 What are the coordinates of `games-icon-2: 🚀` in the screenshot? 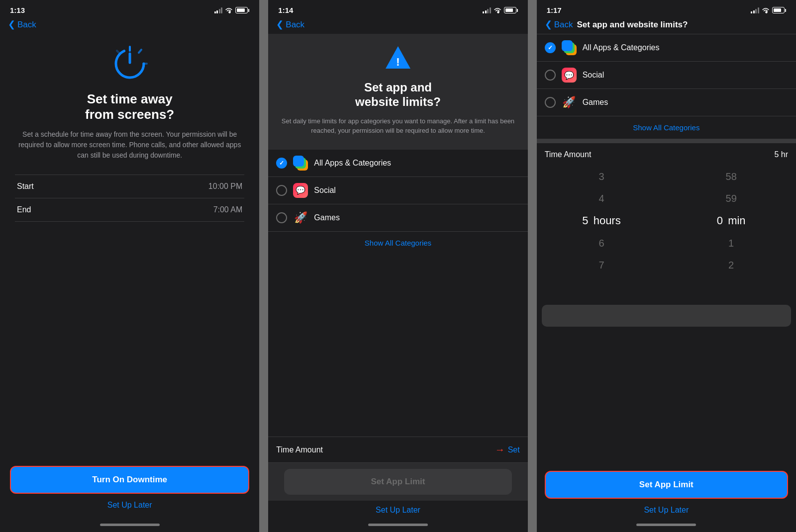 It's located at (300, 218).